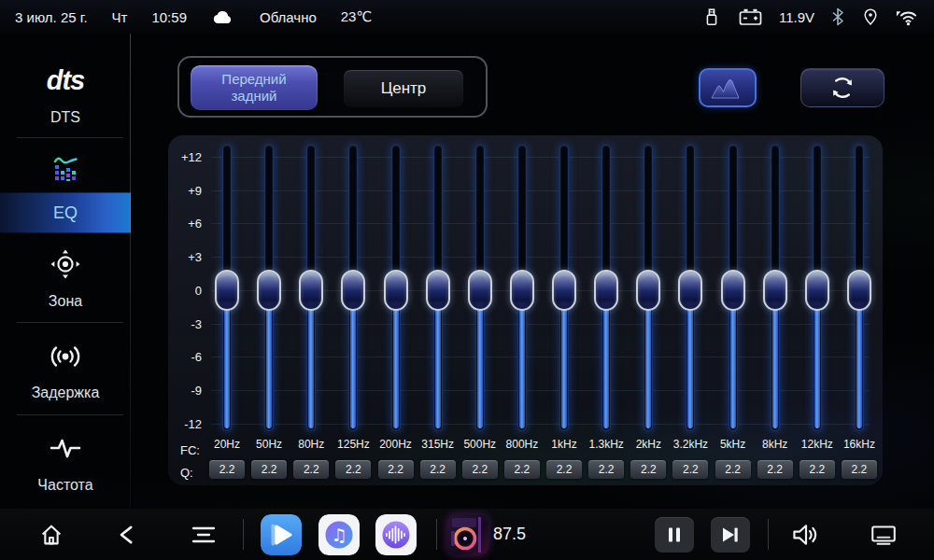  What do you see at coordinates (288, 17) in the screenshot?
I see `status-weather: Облачно` at bounding box center [288, 17].